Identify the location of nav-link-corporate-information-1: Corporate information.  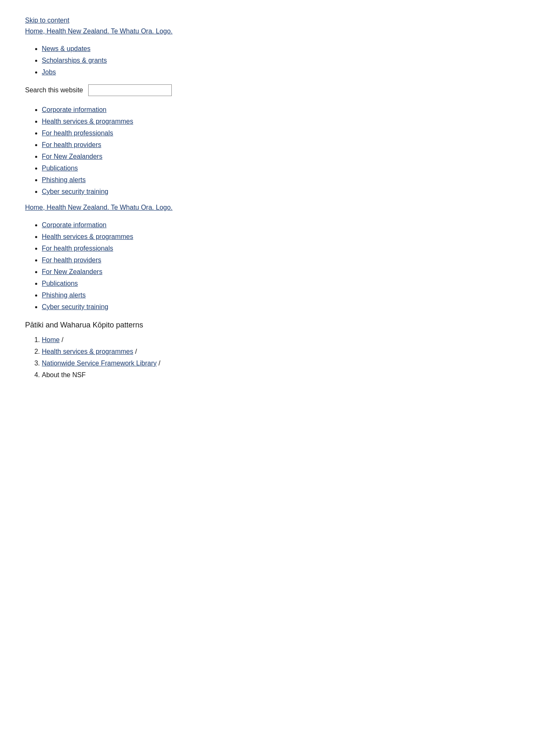
(74, 109).